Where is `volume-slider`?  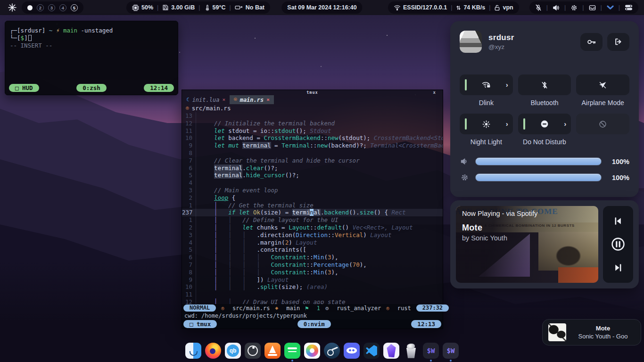
volume-slider is located at coordinates (538, 161).